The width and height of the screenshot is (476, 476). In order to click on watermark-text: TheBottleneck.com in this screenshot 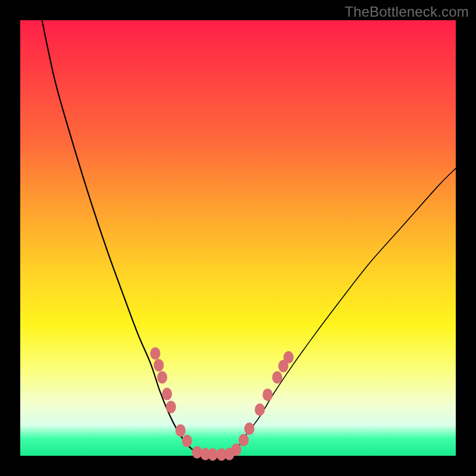, I will do `click(407, 12)`.